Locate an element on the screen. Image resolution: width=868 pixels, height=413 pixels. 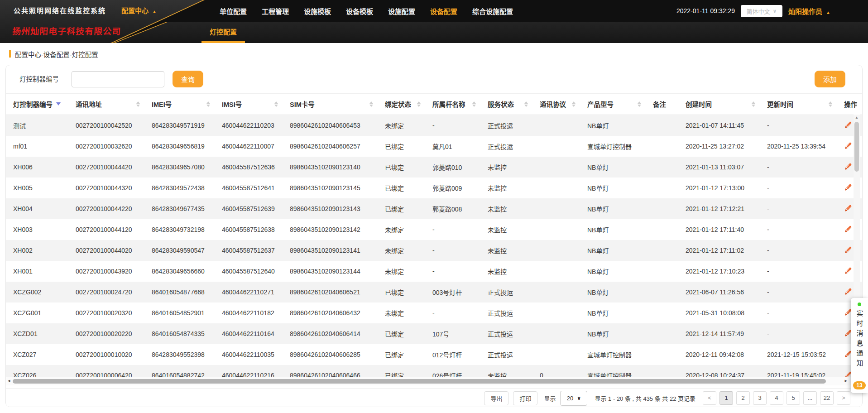
realtime-notification-tab: 实时消息通知 13 is located at coordinates (859, 346).